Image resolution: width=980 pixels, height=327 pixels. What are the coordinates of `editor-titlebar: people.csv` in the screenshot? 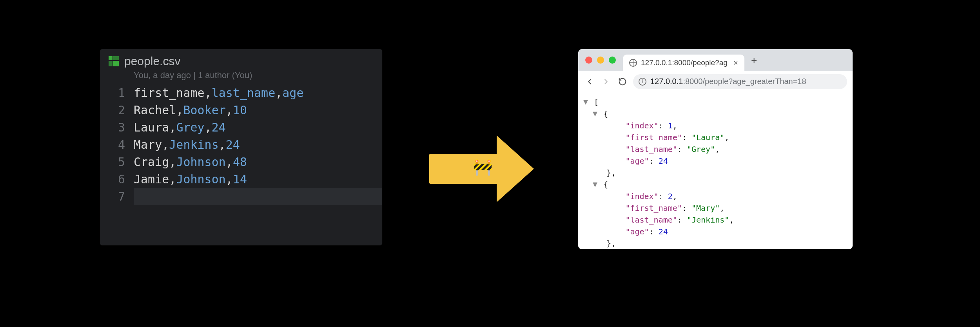 It's located at (241, 59).